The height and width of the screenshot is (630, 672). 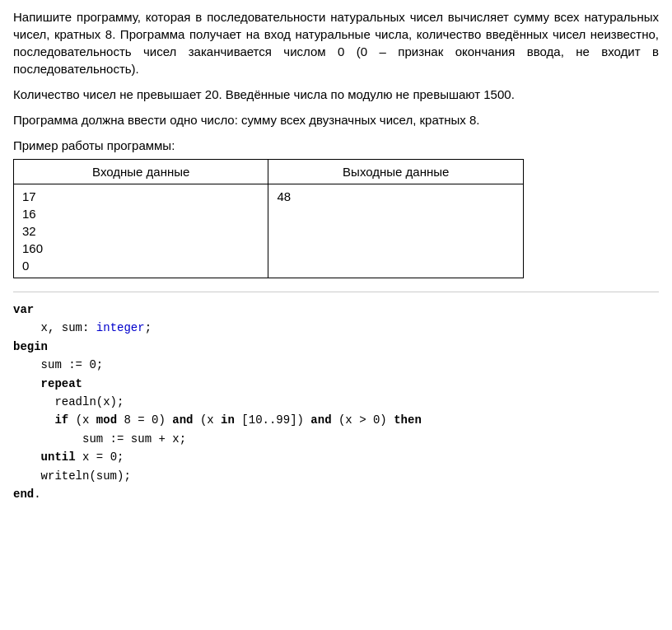 What do you see at coordinates (336, 292) in the screenshot?
I see `section-divider` at bounding box center [336, 292].